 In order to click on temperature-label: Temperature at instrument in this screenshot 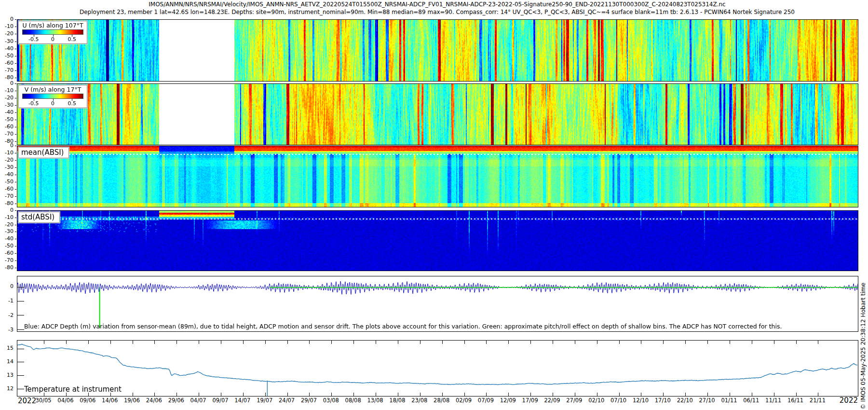, I will do `click(73, 389)`.